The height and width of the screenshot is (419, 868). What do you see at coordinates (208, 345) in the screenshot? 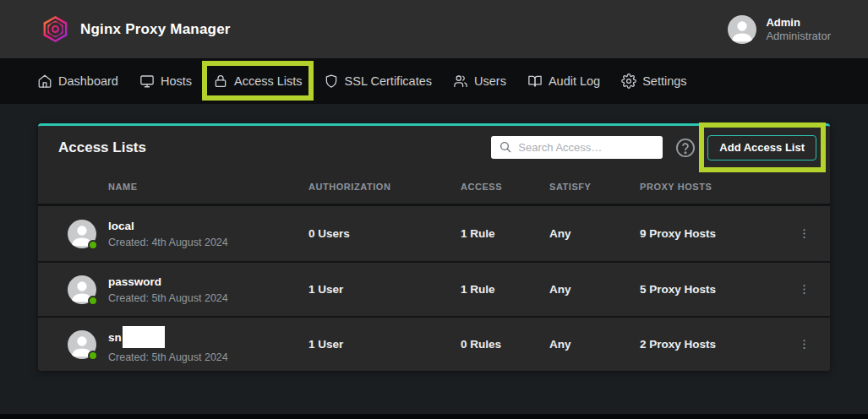
I see `row-name-cell: sn Created: 5th August 2024` at bounding box center [208, 345].